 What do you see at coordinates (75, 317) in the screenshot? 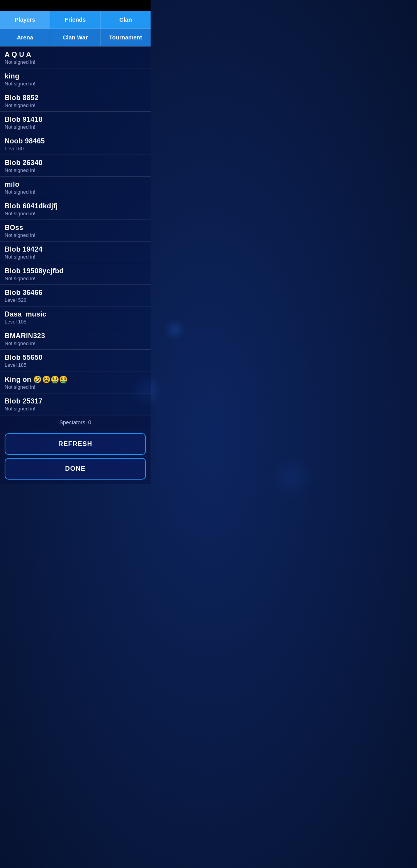
I see `player-item: Dasa_musicLevel 105` at bounding box center [75, 317].